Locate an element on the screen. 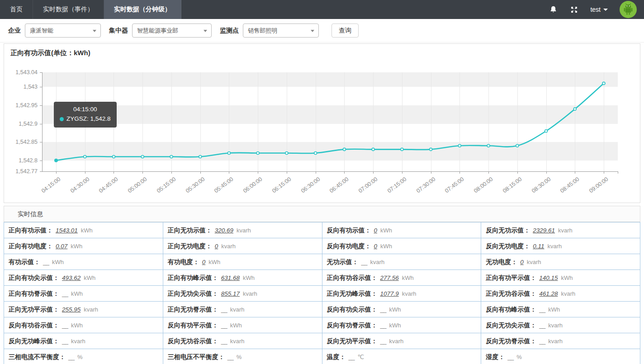 The width and height of the screenshot is (644, 364). filter-label: 企业 is located at coordinates (14, 31).